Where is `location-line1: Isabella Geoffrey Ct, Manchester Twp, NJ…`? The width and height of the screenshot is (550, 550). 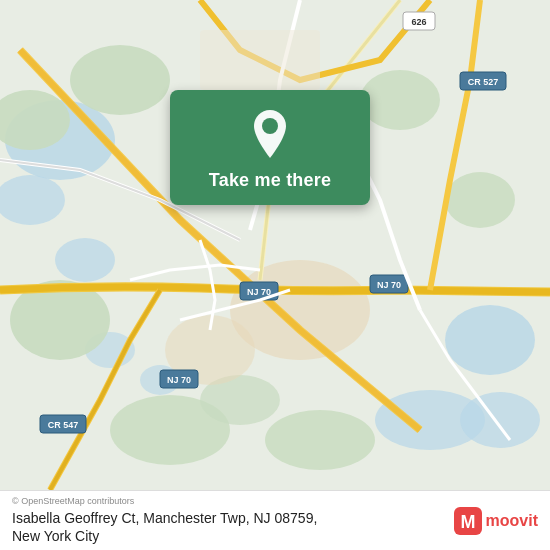
location-line1: Isabella Geoffrey Ct, Manchester Twp, NJ… is located at coordinates (164, 518).